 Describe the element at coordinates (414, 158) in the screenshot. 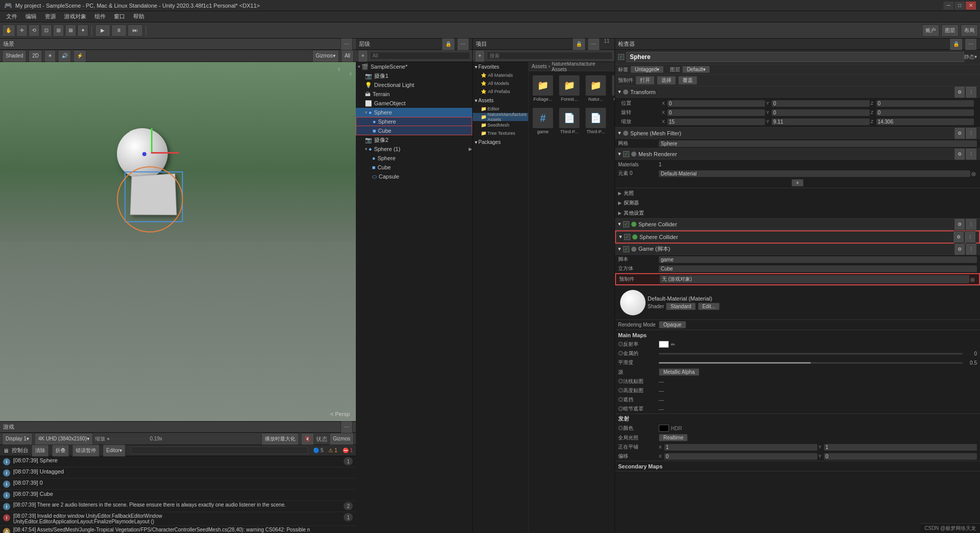

I see `hierarchy-item-sphere-child2: ● Sphere` at that location.